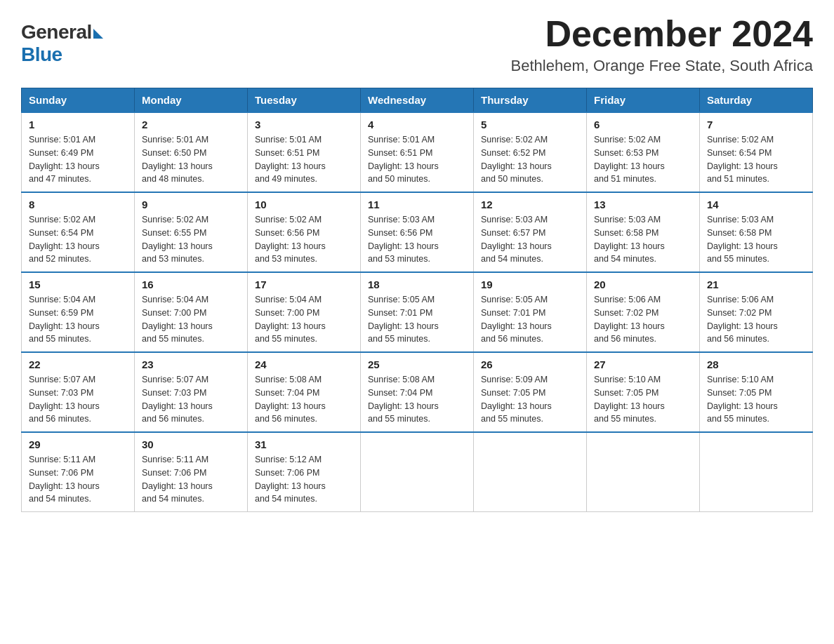 The image size is (834, 644). What do you see at coordinates (417, 160) in the screenshot?
I see `day-info: Sunrise: 5:01 AMSunset: 6:51 PMDaylight:…` at bounding box center [417, 160].